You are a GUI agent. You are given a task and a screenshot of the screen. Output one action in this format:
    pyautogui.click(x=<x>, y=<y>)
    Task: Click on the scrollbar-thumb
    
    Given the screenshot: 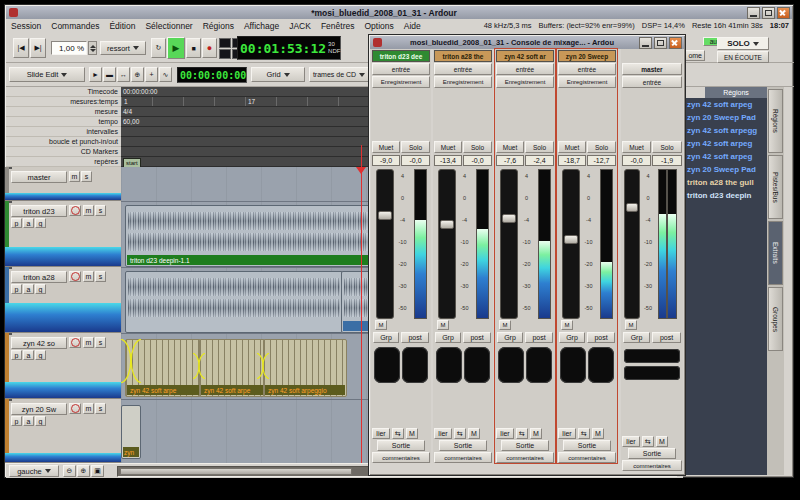 What is the action you would take?
    pyautogui.click(x=236, y=472)
    